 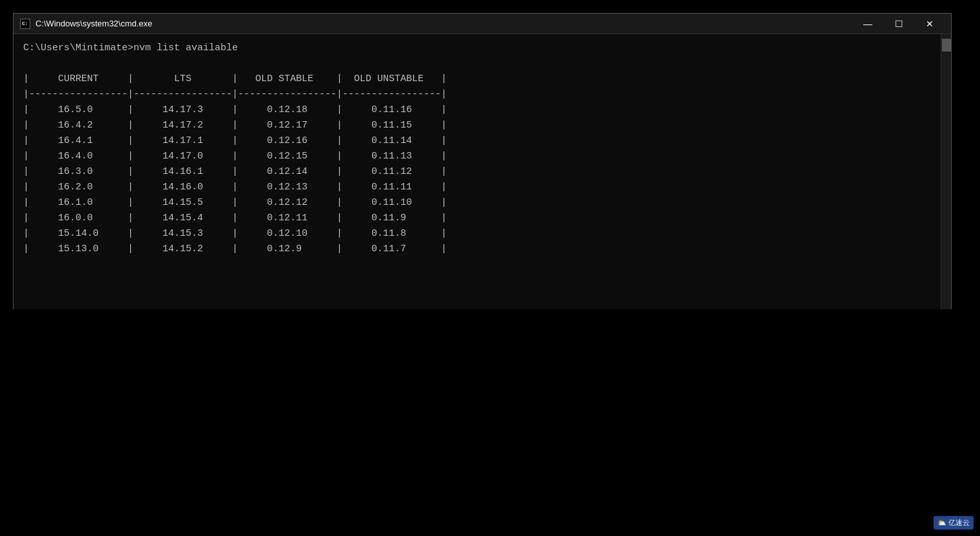 What do you see at coordinates (25, 24) in the screenshot?
I see `cmd-icon: C:` at bounding box center [25, 24].